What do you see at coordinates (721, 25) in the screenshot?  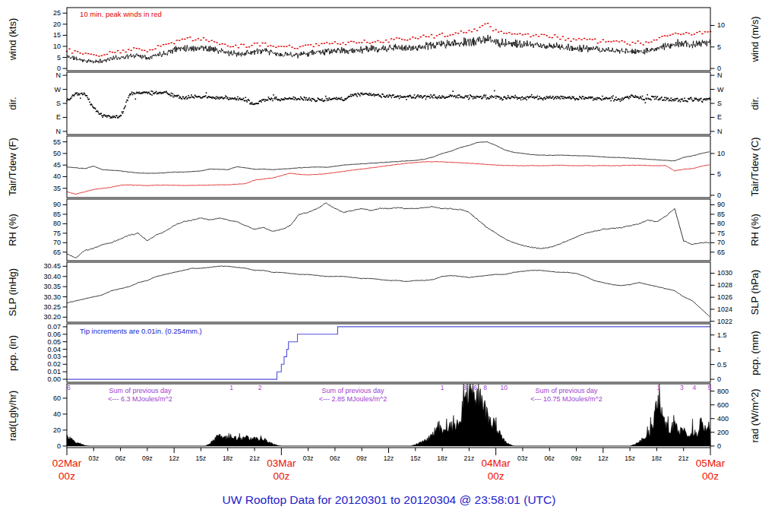 I see `ytick-right-wind: 10` at bounding box center [721, 25].